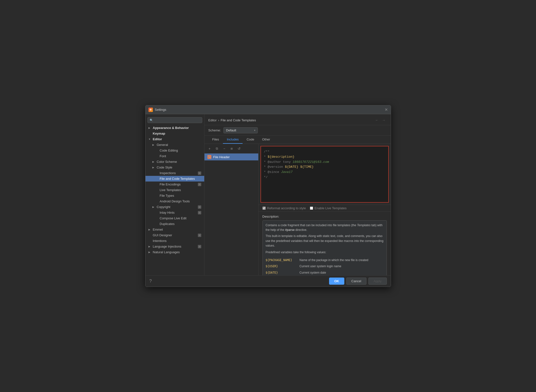 The height and width of the screenshot is (392, 536). What do you see at coordinates (215, 130) in the screenshot?
I see `scheme-label: Scheme:` at bounding box center [215, 130].